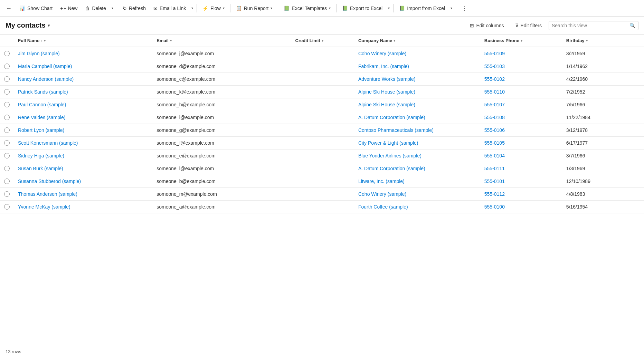  Describe the element at coordinates (632, 26) in the screenshot. I see `search-icon: 🔍` at that location.